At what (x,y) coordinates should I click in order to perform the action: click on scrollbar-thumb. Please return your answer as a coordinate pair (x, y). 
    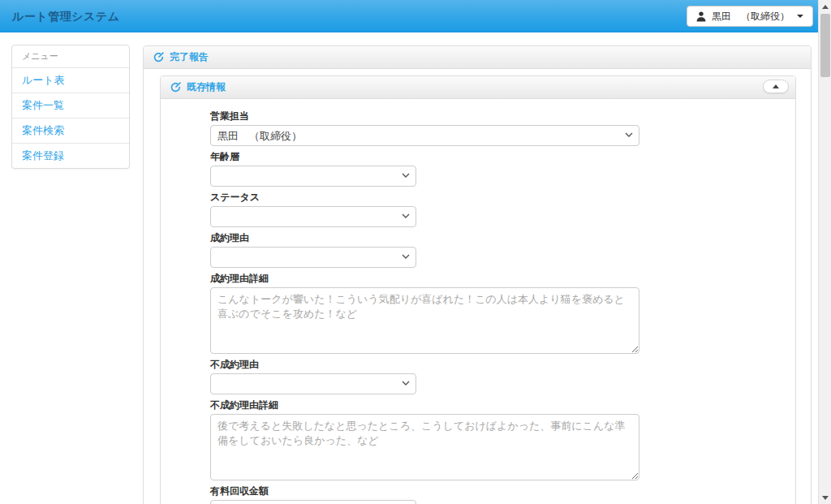
    Looking at the image, I should click on (825, 45).